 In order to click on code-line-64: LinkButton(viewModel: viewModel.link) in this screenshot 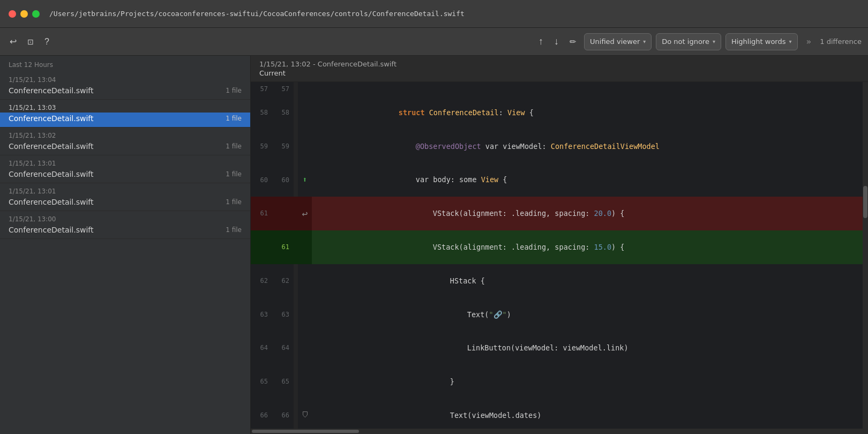, I will do `click(590, 348)`.